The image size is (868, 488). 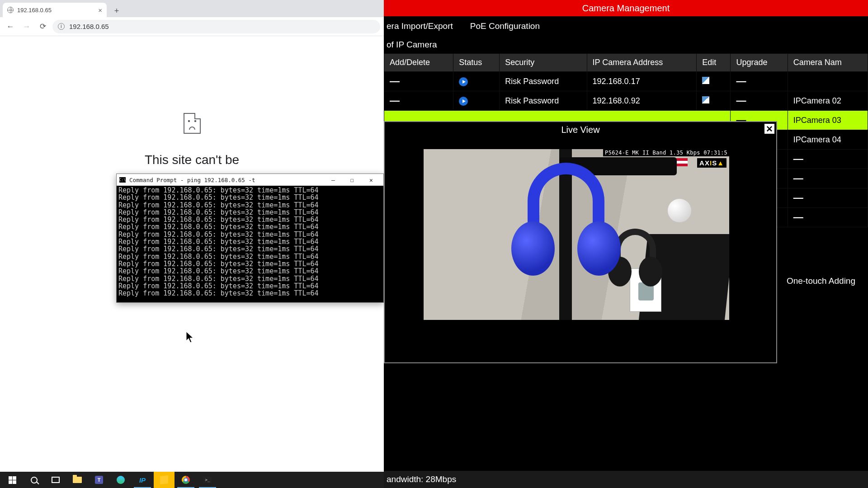 I want to click on tab-title: 192.168.0.65, so click(x=34, y=10).